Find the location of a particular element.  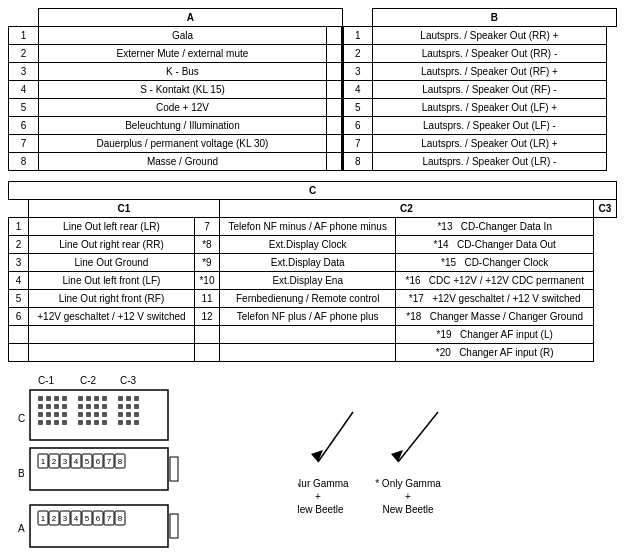

svg-text: A is located at coordinates (22, 528).